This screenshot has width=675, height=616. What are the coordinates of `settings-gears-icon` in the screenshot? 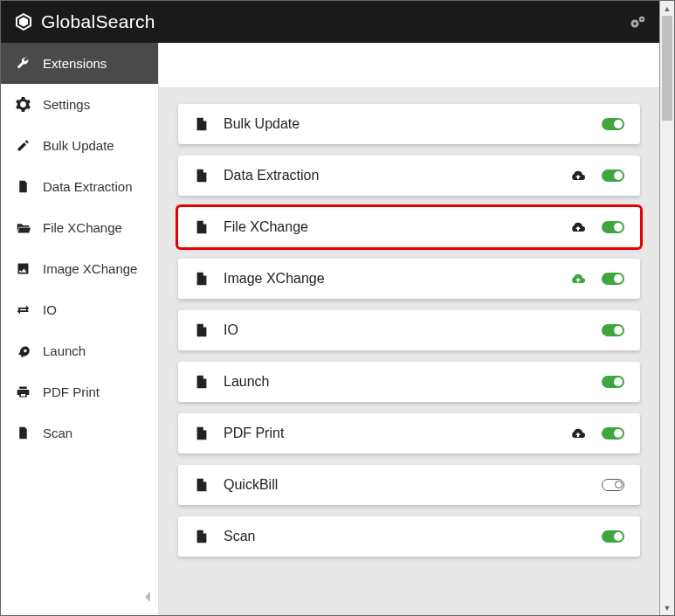 It's located at (638, 22).